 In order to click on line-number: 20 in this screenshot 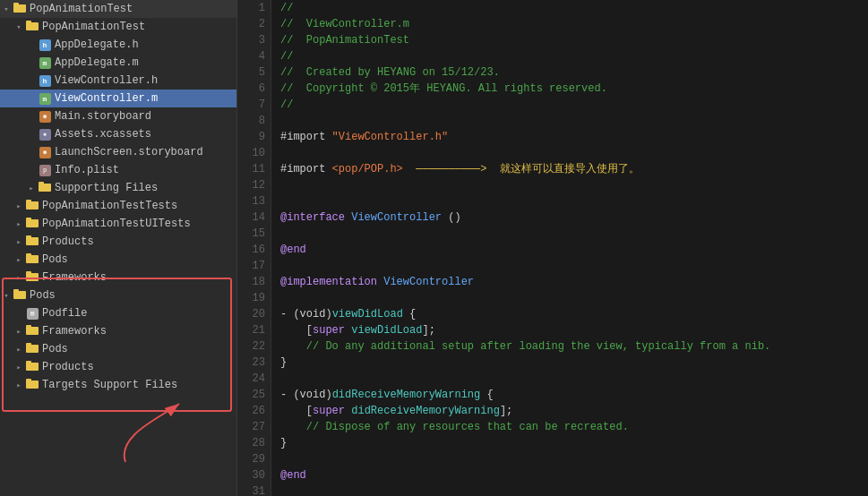, I will do `click(251, 314)`.